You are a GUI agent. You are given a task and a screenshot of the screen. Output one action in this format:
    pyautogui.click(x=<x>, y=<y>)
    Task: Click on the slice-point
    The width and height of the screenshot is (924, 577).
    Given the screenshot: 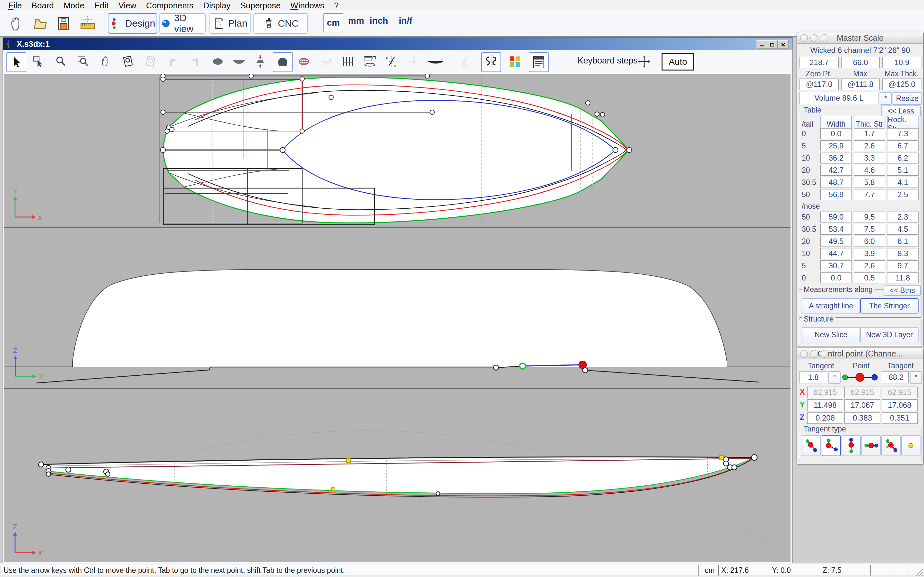 What is the action you would take?
    pyautogui.click(x=496, y=368)
    